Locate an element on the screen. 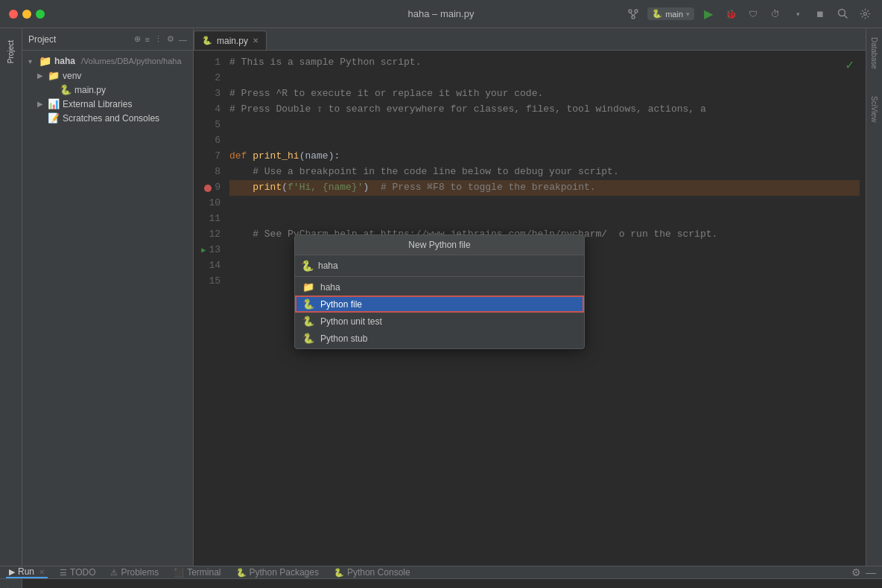 This screenshot has height=588, width=882. code-line-4: # Press Double ⇧ to search everywhere fo… is located at coordinates (545, 110).